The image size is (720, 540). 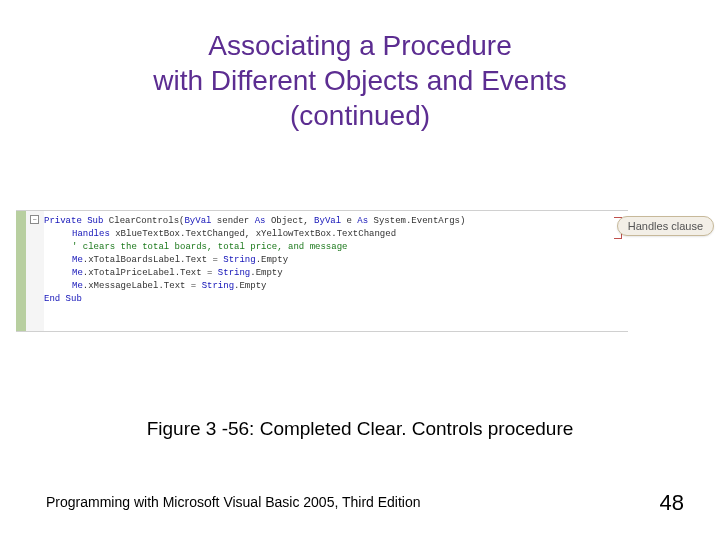 I want to click on code-line-6: Me.xMessageLabel.Text = String.Empty, so click(x=335, y=286).